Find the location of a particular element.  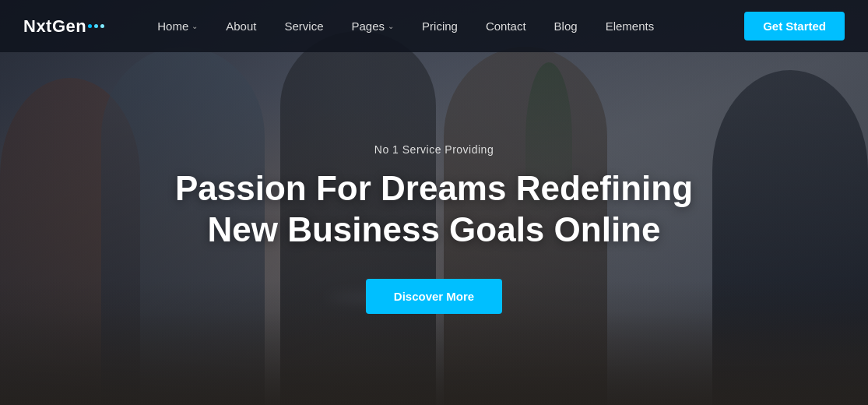

nav-item-elements: Elements is located at coordinates (631, 26).